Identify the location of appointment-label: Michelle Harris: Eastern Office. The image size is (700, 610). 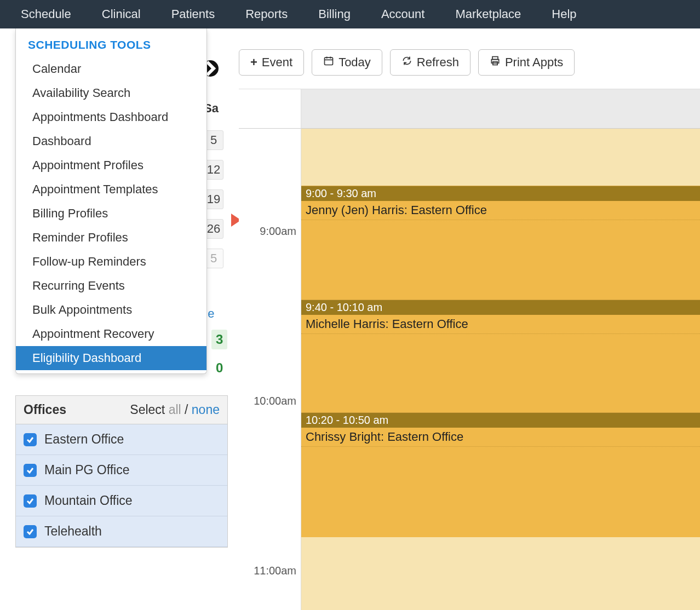
(501, 324).